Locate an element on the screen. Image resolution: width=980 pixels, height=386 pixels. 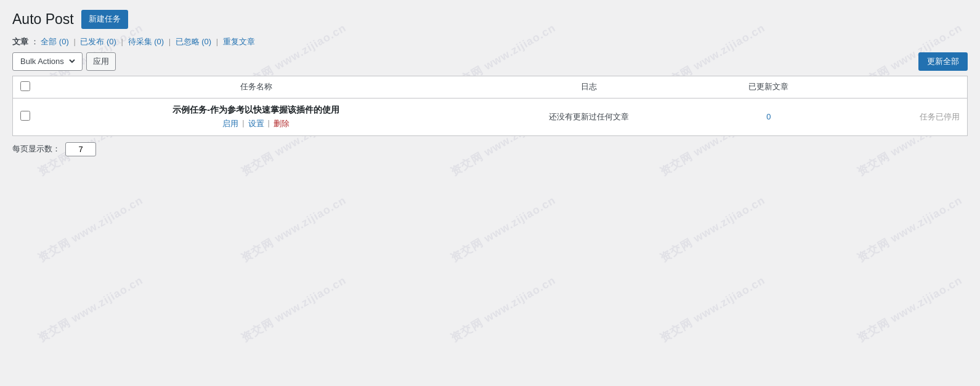
filter-all: 全部 (0) is located at coordinates (55, 42).